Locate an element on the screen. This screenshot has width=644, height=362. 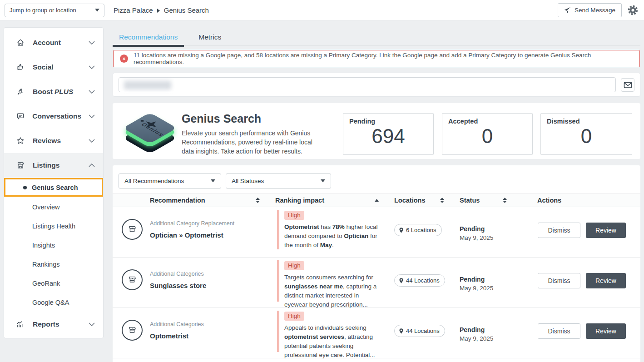
stat-pending: Pending 694 is located at coordinates (388, 134).